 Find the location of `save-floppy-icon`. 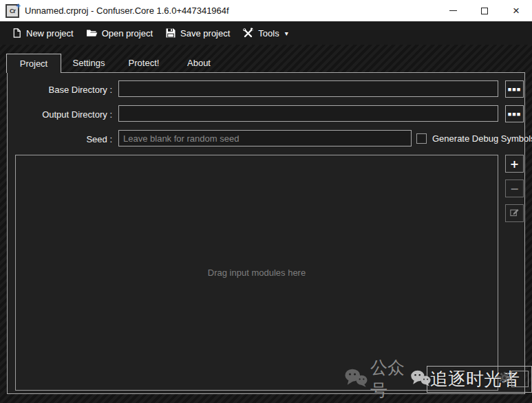

save-floppy-icon is located at coordinates (171, 33).